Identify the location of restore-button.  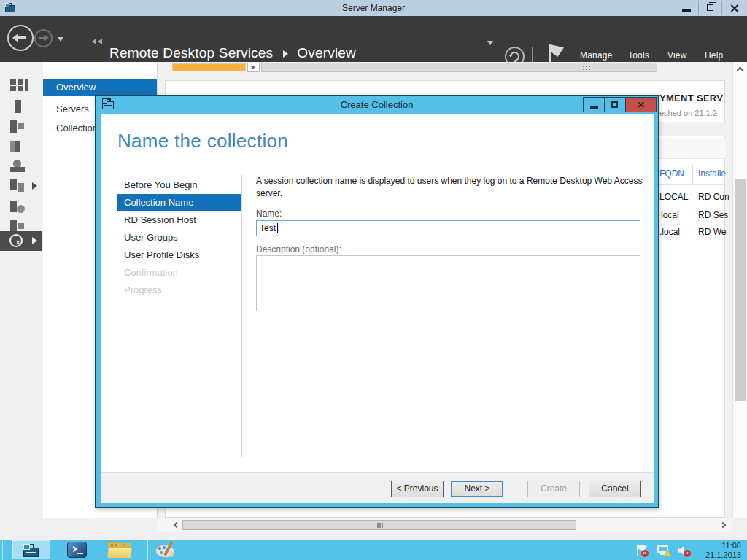
(710, 8).